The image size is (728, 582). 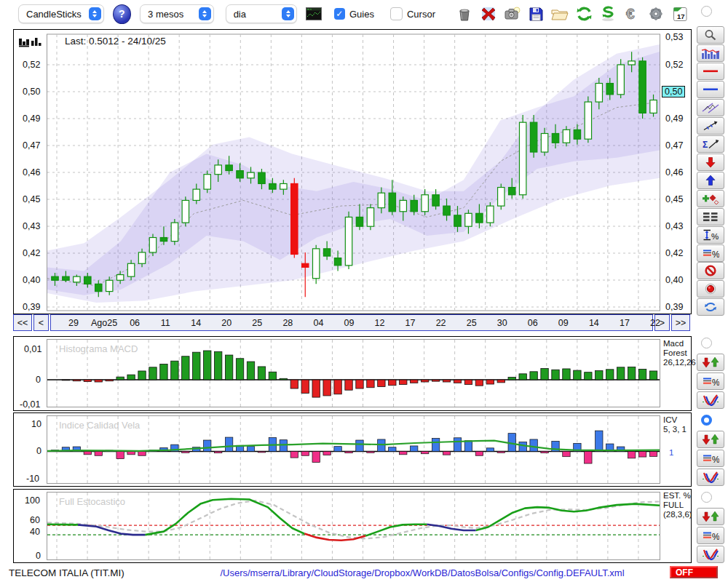 What do you see at coordinates (711, 217) in the screenshot?
I see `dashed-lines-button` at bounding box center [711, 217].